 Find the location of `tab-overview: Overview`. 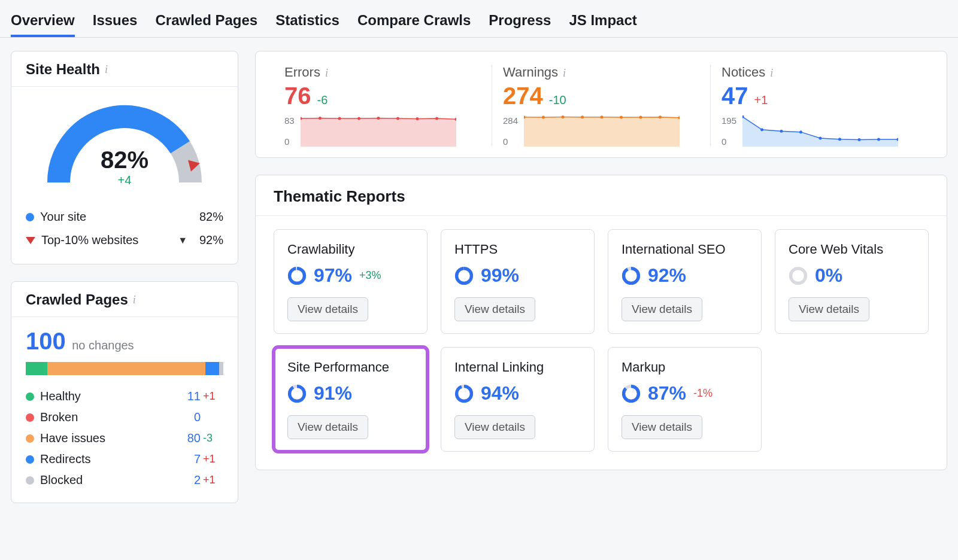

tab-overview: Overview is located at coordinates (43, 22).